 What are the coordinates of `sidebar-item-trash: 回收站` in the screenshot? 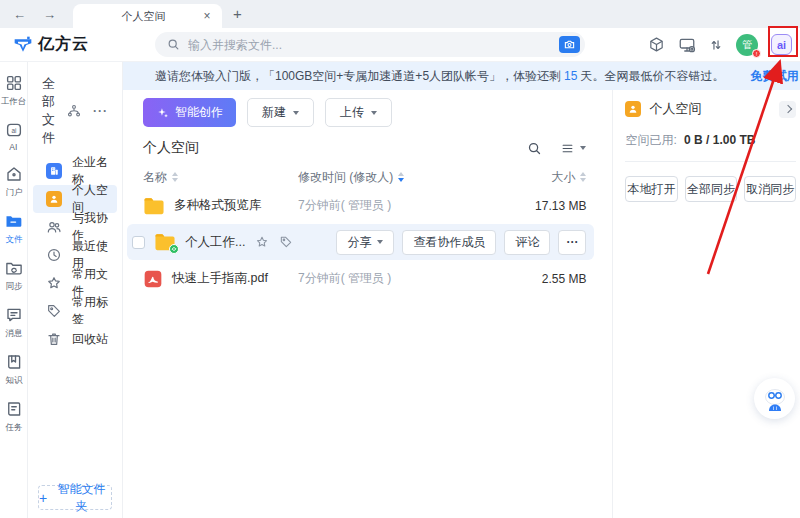 It's located at (75, 339).